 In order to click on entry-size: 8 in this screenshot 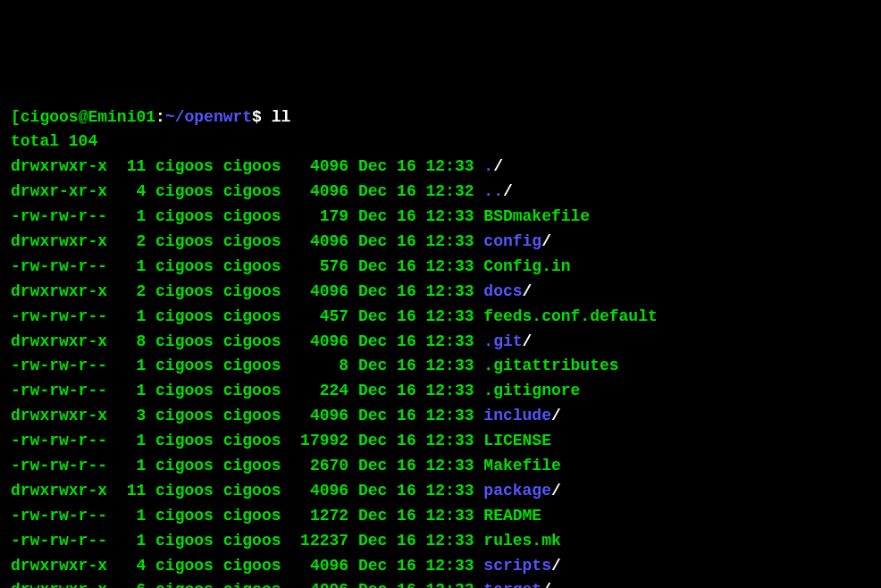, I will do `click(320, 366)`.